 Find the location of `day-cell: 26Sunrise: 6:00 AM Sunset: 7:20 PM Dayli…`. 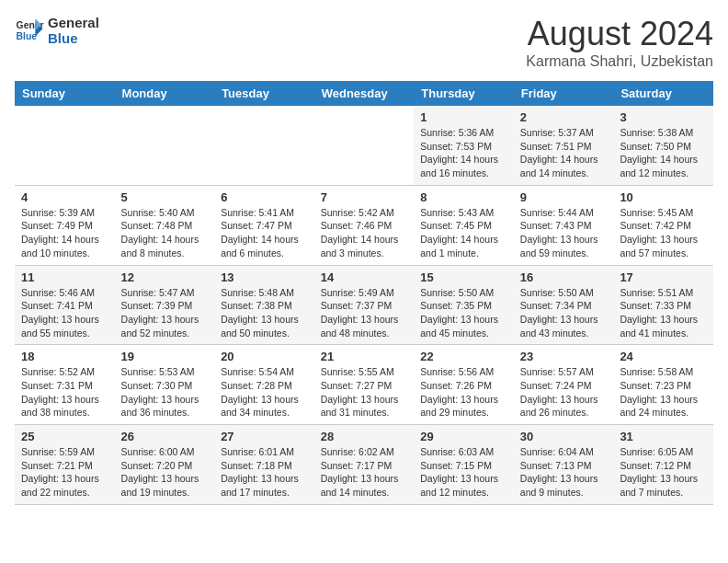

day-cell: 26Sunrise: 6:00 AM Sunset: 7:20 PM Dayli… is located at coordinates (165, 465).